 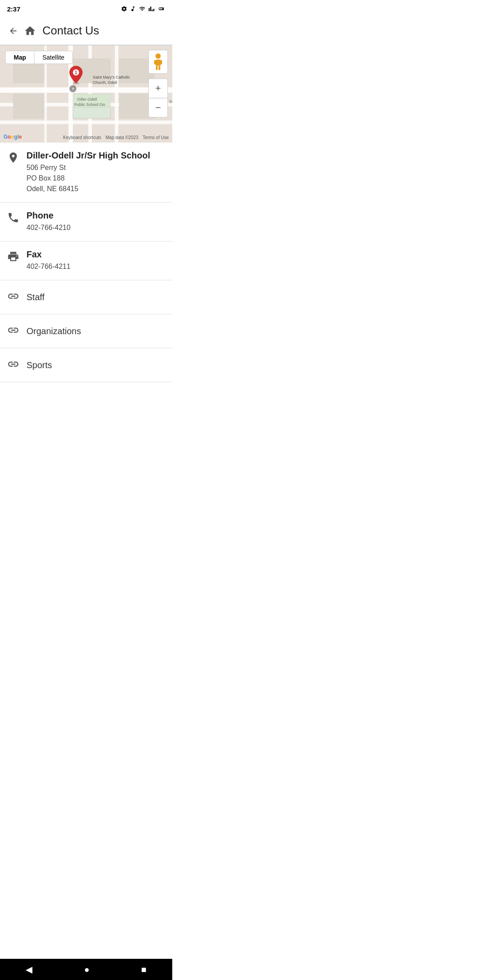 What do you see at coordinates (76, 75) in the screenshot?
I see `map-marker: 1` at bounding box center [76, 75].